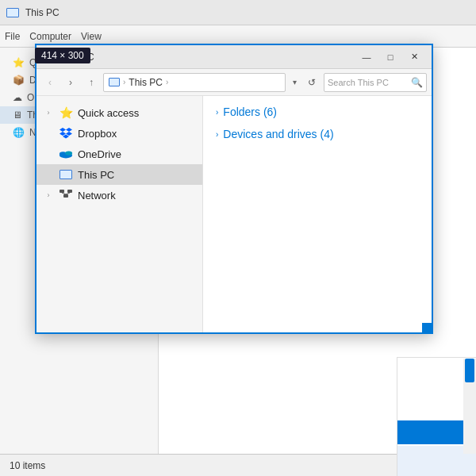 The image size is (476, 476). Describe the element at coordinates (51, 36) in the screenshot. I see `bg-computer-menu: Computer` at that location.